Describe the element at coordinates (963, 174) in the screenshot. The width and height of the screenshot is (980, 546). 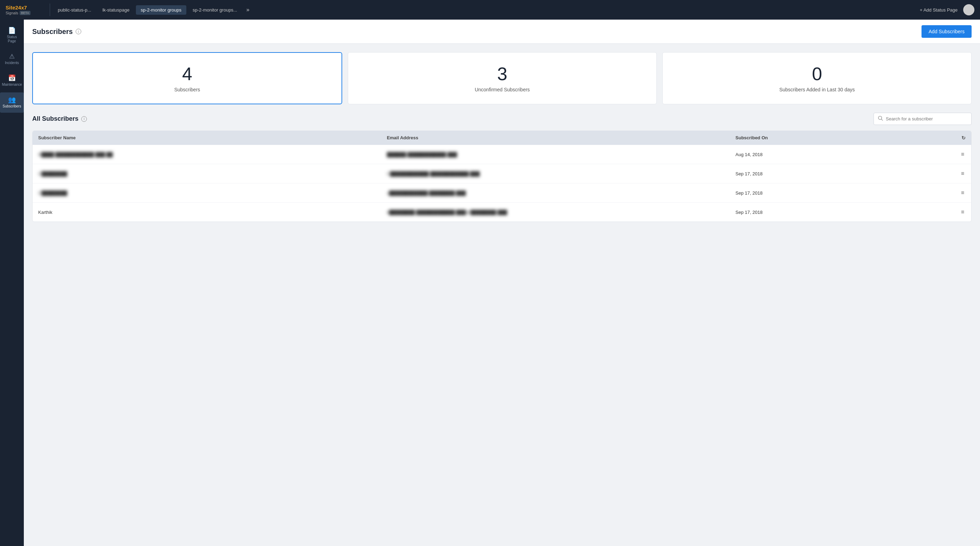
I see `row-menu-icon-2: ≡` at that location.